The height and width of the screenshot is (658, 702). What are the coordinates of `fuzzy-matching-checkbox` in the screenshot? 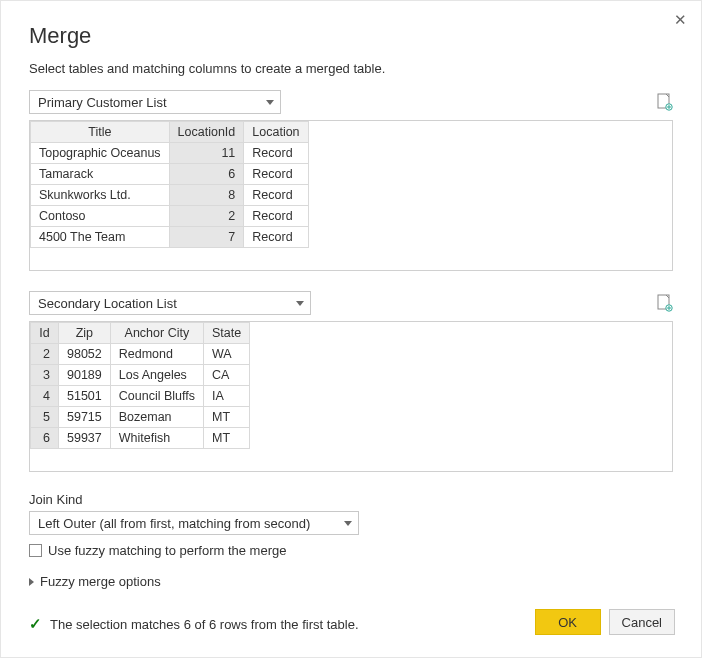 It's located at (36, 550).